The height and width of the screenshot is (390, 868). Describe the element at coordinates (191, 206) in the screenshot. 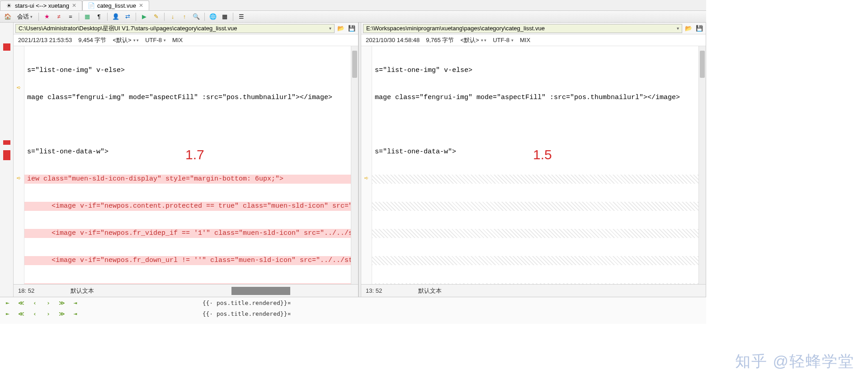

I see `code-line: <image v-if="newpos.content.protected ==…` at that location.